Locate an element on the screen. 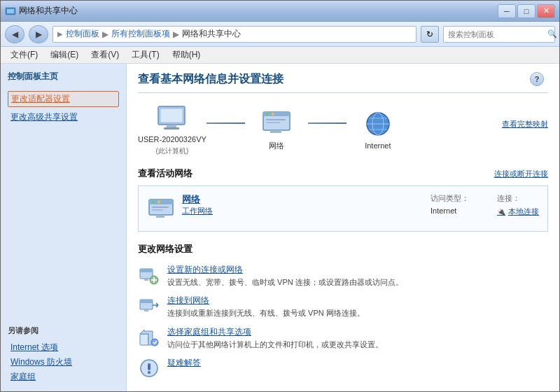 This screenshot has width=560, height=392. sidebar-link-homegroup: 家庭组 is located at coordinates (63, 377).